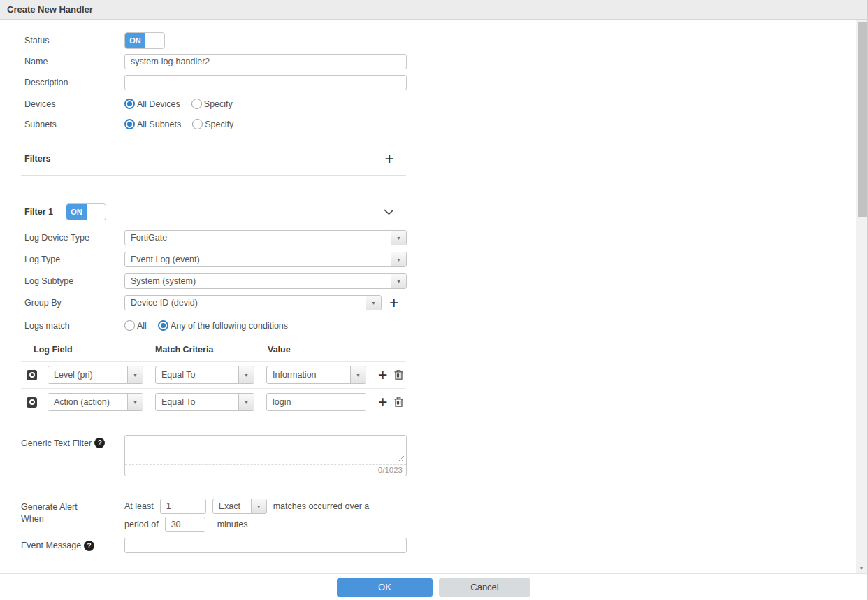 This screenshot has height=600, width=868. I want to click on matches-occurred-text: matches occurred over a, so click(321, 506).